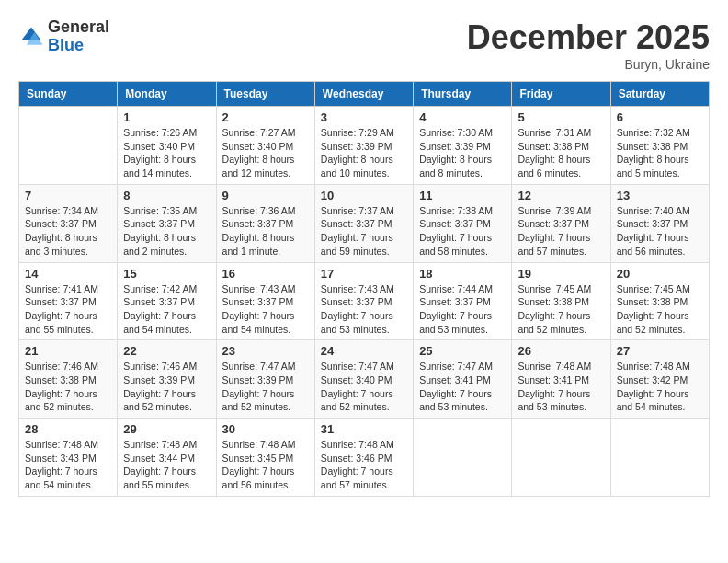 The image size is (728, 563). I want to click on day-info: Sunrise: 7:38 AM Sunset: 3:37 PM Dayligh…, so click(462, 232).